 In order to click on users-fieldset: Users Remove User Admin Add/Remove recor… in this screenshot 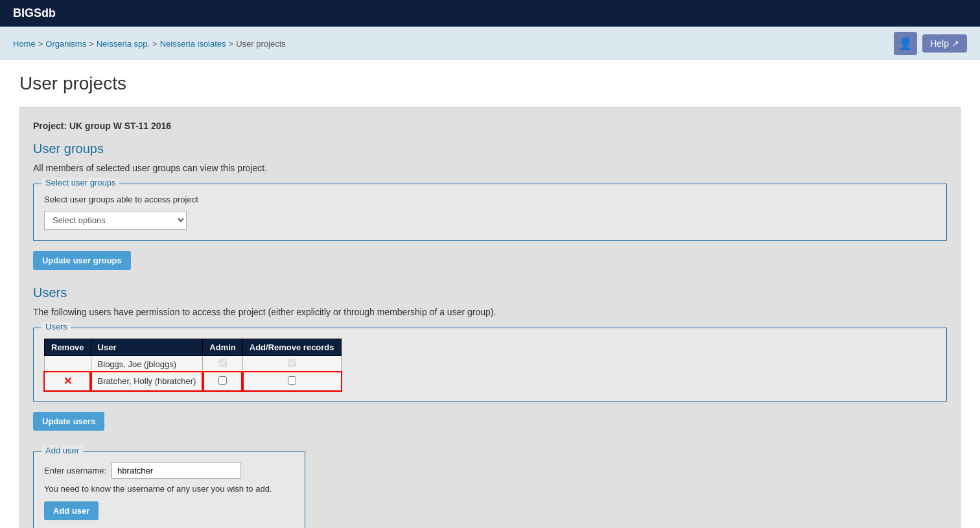, I will do `click(490, 365)`.